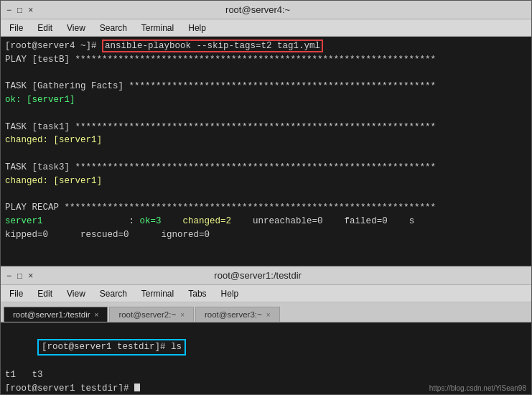  What do you see at coordinates (76, 28) in the screenshot?
I see `menu-view: View` at bounding box center [76, 28].